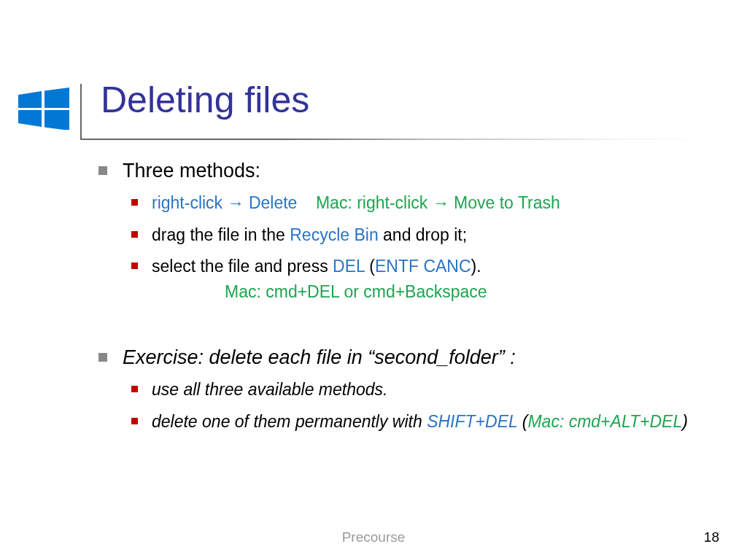 The width and height of the screenshot is (747, 560). Describe the element at coordinates (403, 101) in the screenshot. I see `slide-title: Deleting files` at that location.